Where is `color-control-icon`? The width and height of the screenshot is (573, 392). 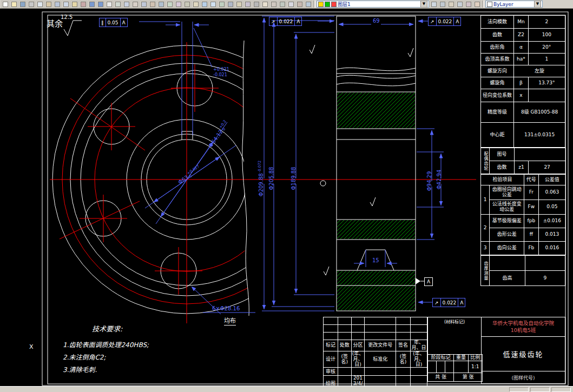
color-control-icon is located at coordinates (265, 4).